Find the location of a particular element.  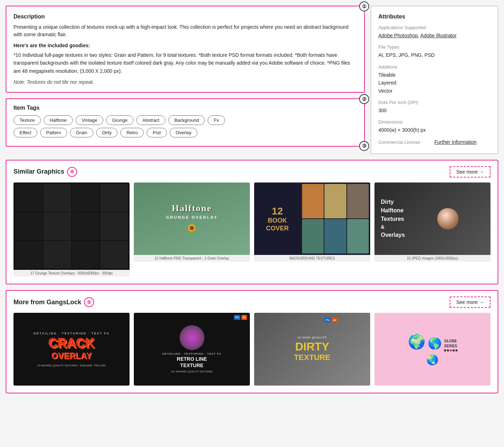

attributes-box: Attributes Applications Supported Adobe … is located at coordinates (434, 80).